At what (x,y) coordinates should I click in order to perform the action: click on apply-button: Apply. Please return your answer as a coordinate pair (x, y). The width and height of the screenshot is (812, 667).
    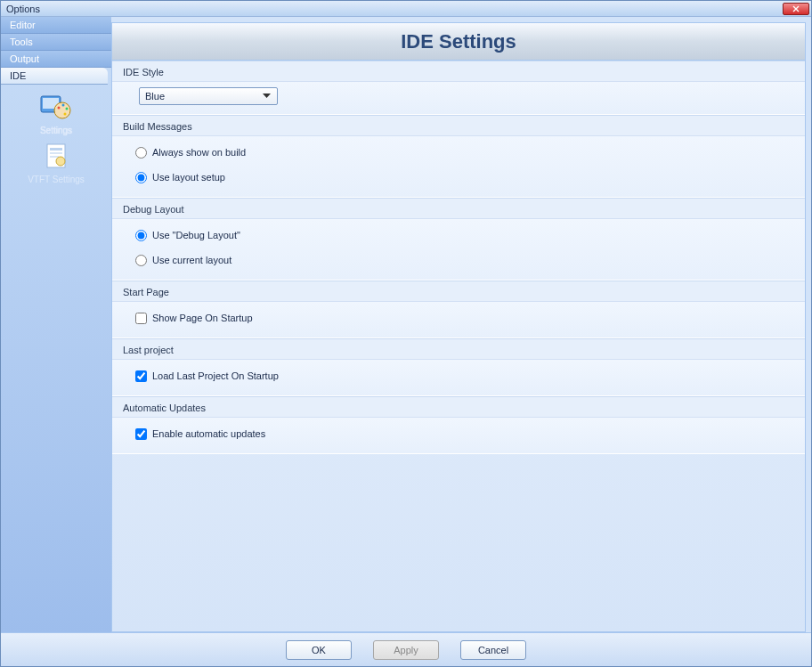
    Looking at the image, I should click on (406, 650).